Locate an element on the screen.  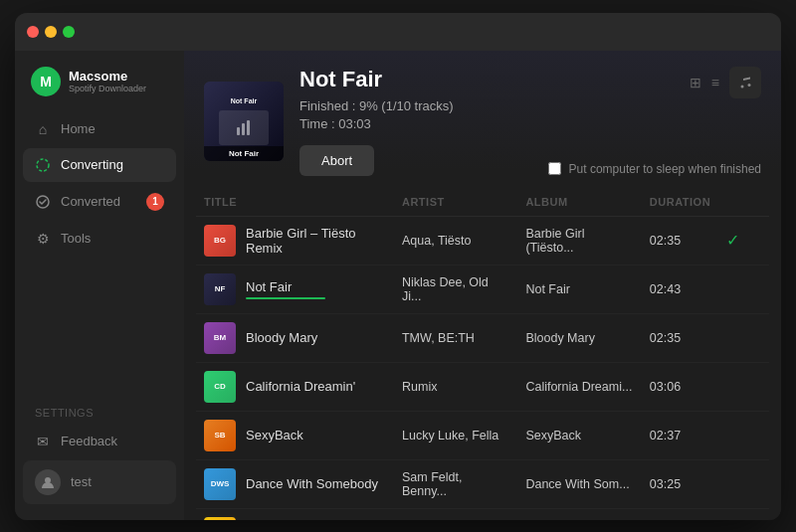
table-row: SB SexyBack Lucky Luke, Fella SexyBack 0… is located at coordinates (483, 436).